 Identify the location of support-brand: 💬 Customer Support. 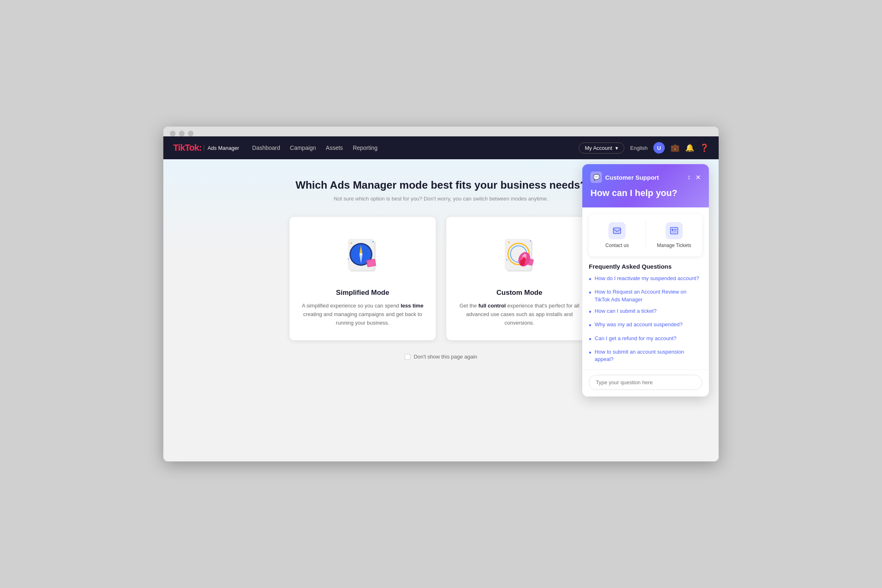
(625, 177).